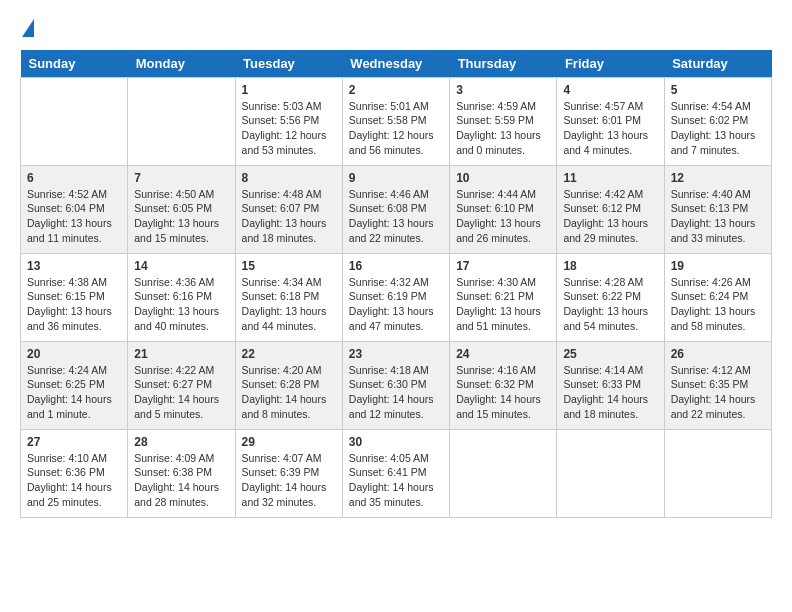 Image resolution: width=792 pixels, height=612 pixels. What do you see at coordinates (610, 90) in the screenshot?
I see `day-number: 4` at bounding box center [610, 90].